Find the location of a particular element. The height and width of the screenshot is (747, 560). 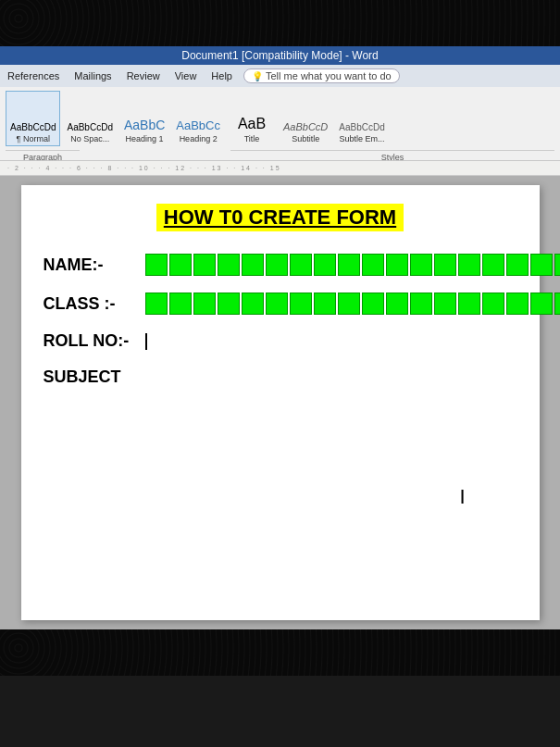

name-label: NAME:- is located at coordinates (94, 265).